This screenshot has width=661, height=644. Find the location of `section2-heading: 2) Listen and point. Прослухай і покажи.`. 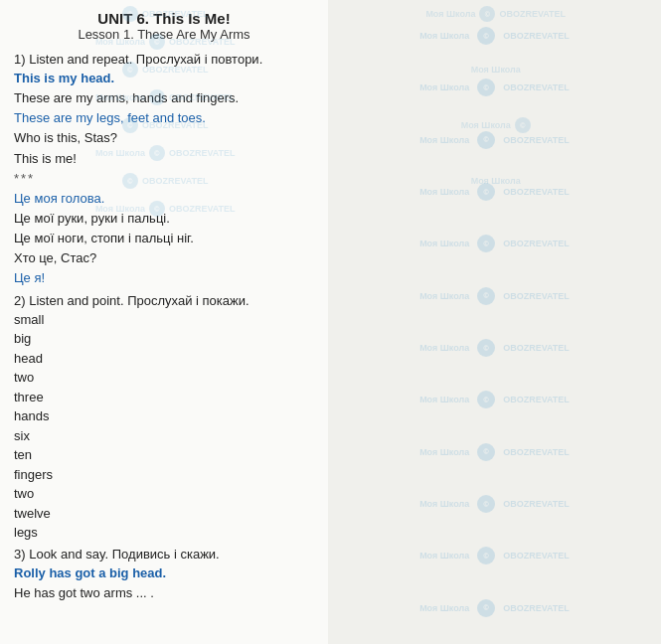

section2-heading: 2) Listen and point. Прослухай і покажи. is located at coordinates (164, 300).